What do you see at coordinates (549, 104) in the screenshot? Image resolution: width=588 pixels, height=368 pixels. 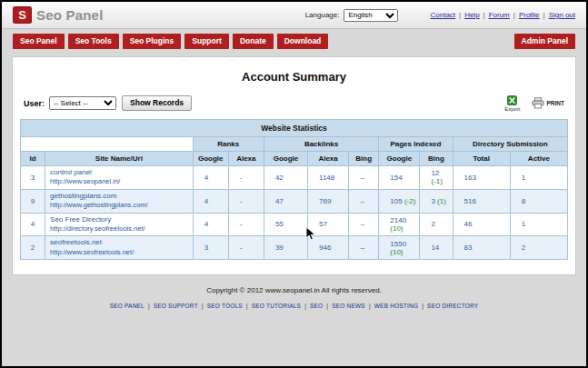 I see `print-control: PRINT` at bounding box center [549, 104].